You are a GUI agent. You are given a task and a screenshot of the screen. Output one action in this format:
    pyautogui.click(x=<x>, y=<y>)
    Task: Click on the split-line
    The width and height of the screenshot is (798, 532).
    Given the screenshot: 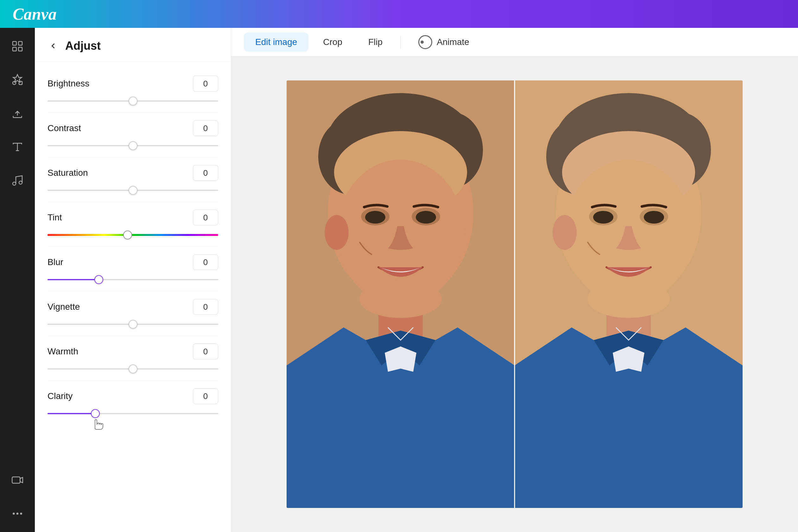 What is the action you would take?
    pyautogui.click(x=515, y=294)
    